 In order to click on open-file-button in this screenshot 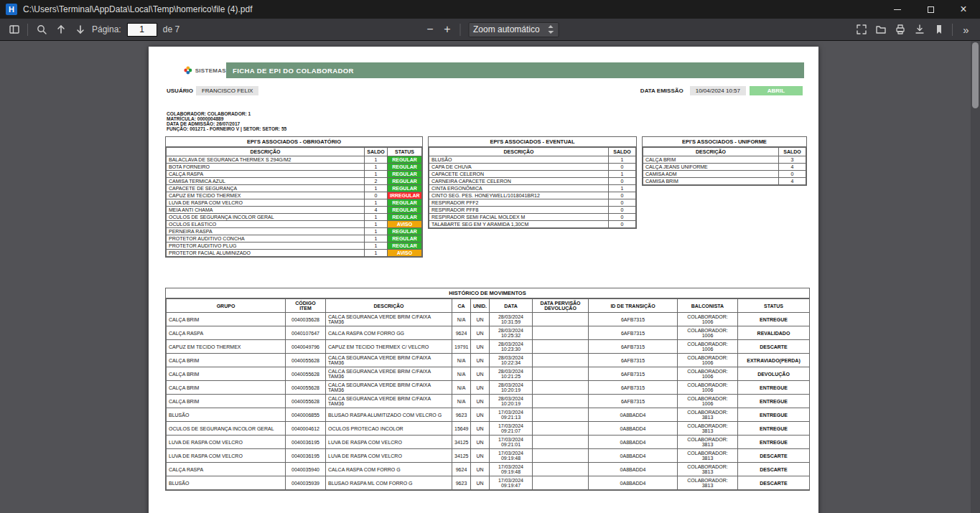, I will do `click(880, 30)`.